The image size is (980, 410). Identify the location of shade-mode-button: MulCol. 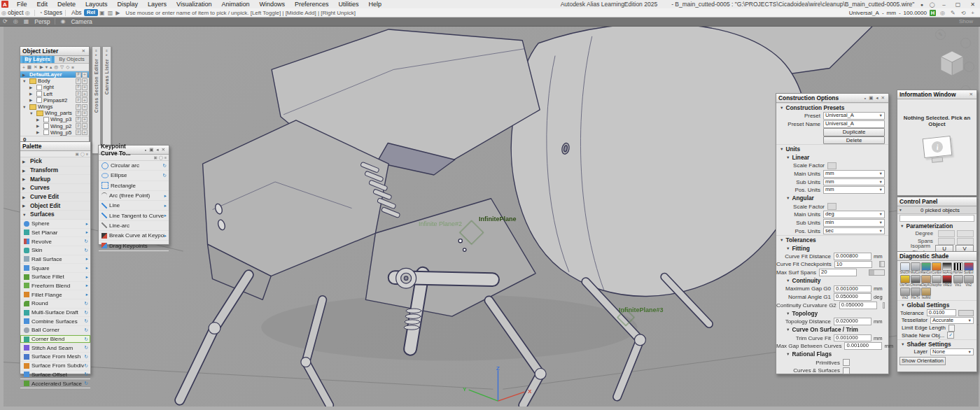
(916, 269).